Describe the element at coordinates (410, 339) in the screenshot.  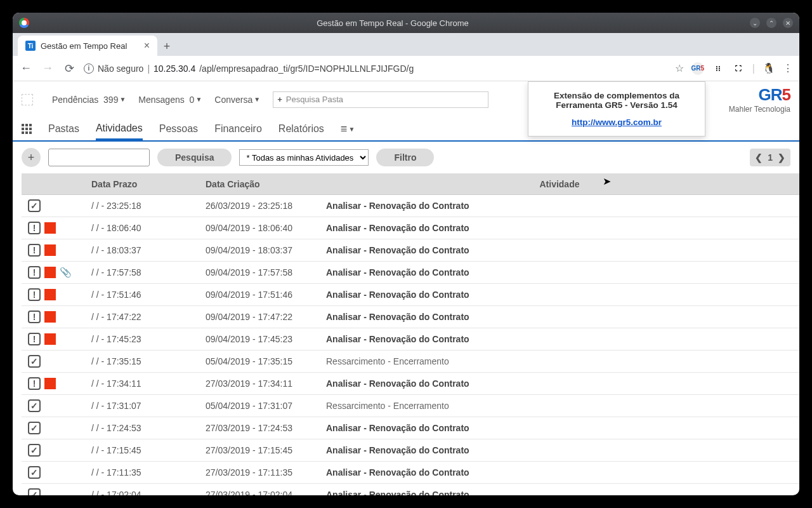
I see `table-row: / / - 17:45:2309/04/2019 - 17:45:23Anali…` at that location.